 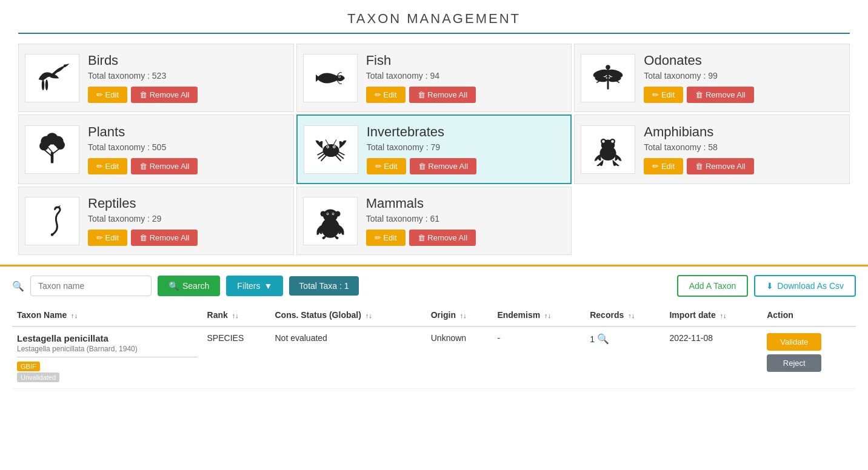 What do you see at coordinates (108, 166) in the screenshot?
I see `plants-edit-button: ✏ Edit` at bounding box center [108, 166].